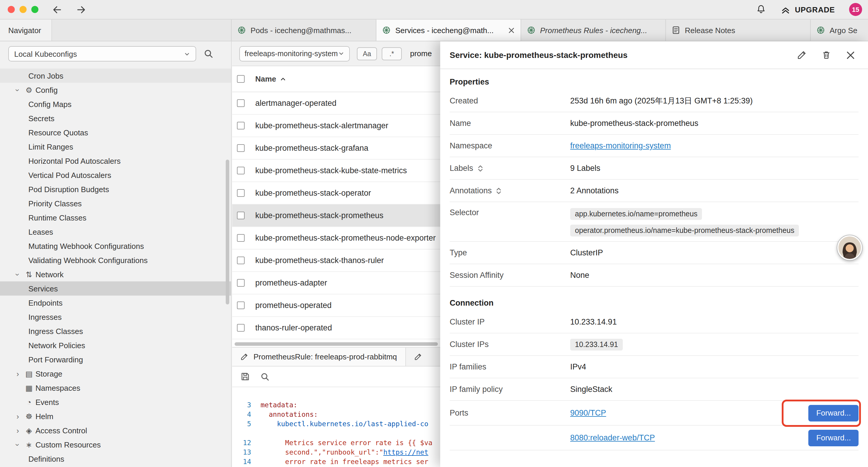 This screenshot has width=868, height=467. What do you see at coordinates (116, 104) in the screenshot?
I see `sidebar-item: Config Maps` at bounding box center [116, 104].